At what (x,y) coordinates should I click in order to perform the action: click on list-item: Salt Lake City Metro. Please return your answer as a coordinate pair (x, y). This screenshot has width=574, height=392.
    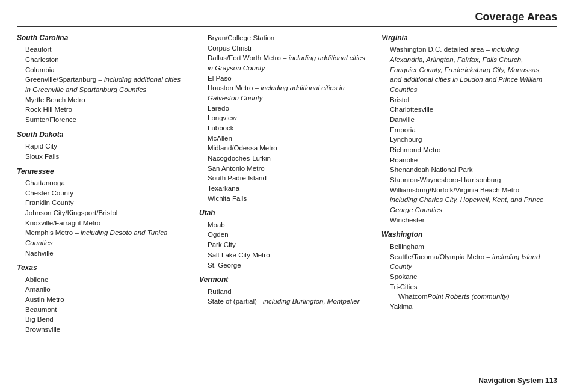
    Looking at the image, I should click on (284, 255).